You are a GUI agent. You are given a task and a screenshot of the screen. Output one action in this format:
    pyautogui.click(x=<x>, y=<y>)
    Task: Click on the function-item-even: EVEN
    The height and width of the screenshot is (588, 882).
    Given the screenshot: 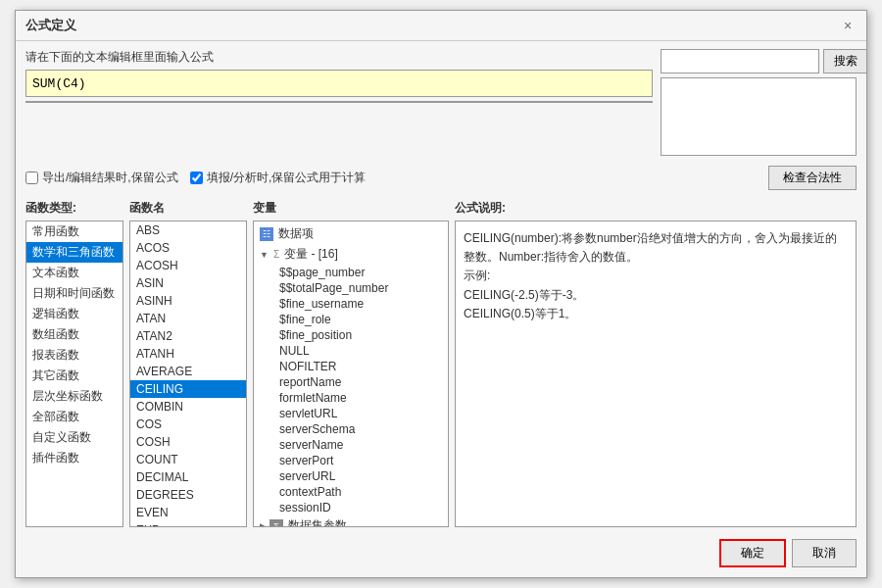 What is the action you would take?
    pyautogui.click(x=188, y=513)
    